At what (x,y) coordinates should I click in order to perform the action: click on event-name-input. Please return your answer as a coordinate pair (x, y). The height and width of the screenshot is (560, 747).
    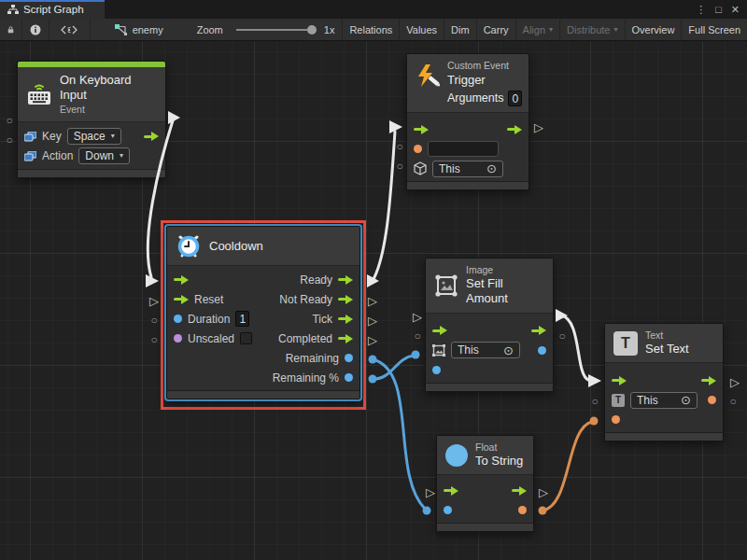
    Looking at the image, I should click on (463, 149).